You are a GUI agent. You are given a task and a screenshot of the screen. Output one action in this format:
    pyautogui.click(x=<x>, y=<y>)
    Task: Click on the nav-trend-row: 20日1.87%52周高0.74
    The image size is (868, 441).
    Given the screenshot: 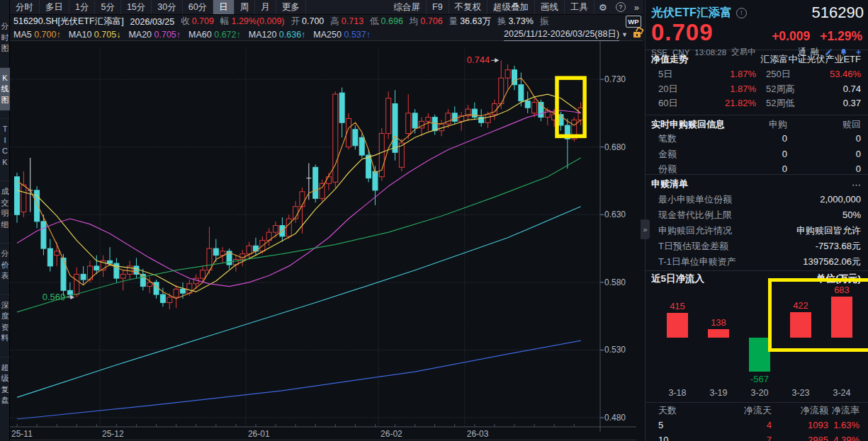 What is the action you would take?
    pyautogui.click(x=757, y=89)
    